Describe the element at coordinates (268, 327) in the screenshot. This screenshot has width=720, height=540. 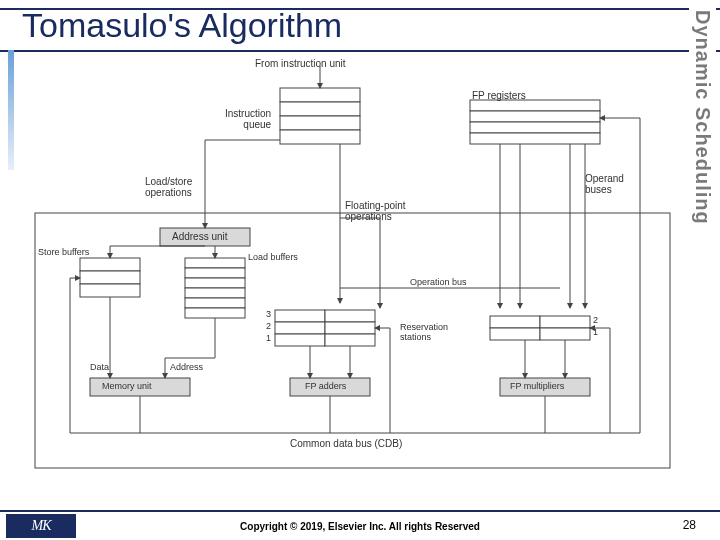
I see `lbl-rs2: 2` at that location.